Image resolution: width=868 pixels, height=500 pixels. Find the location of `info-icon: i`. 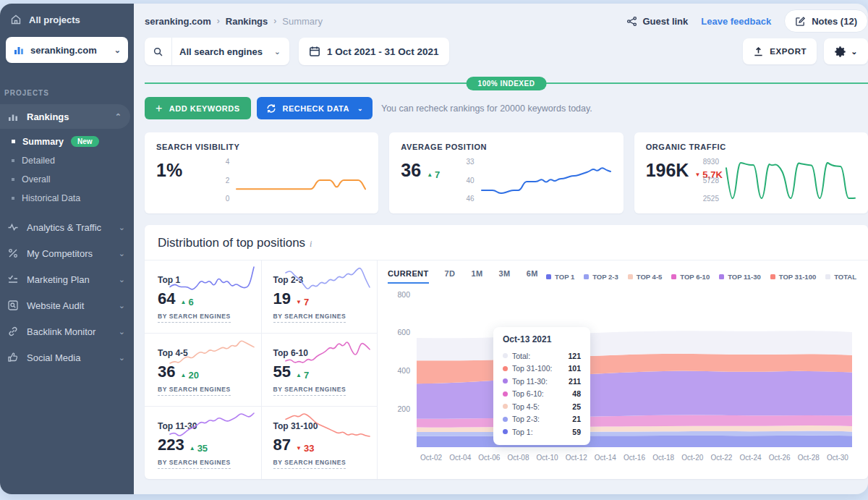

info-icon: i is located at coordinates (311, 244).